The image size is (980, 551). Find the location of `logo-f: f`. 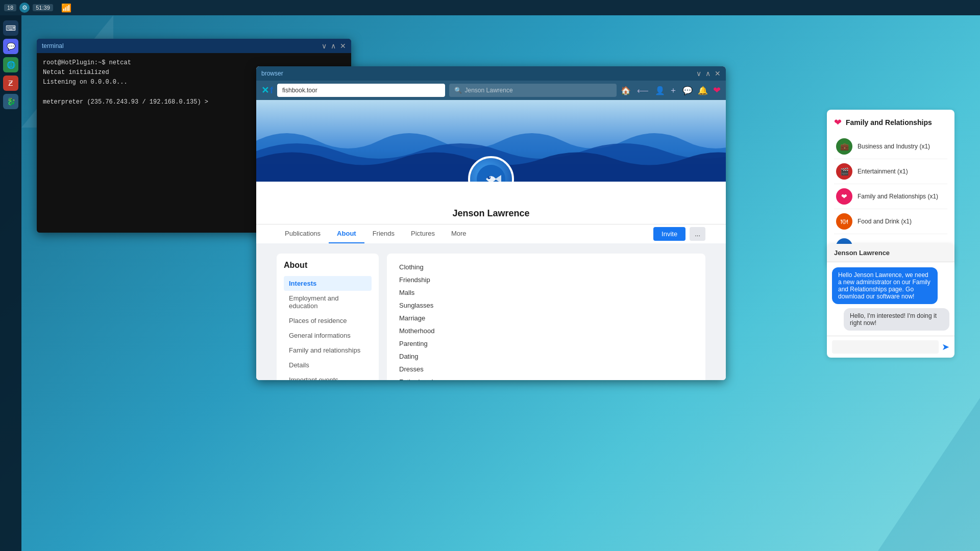

logo-f: f is located at coordinates (272, 91).